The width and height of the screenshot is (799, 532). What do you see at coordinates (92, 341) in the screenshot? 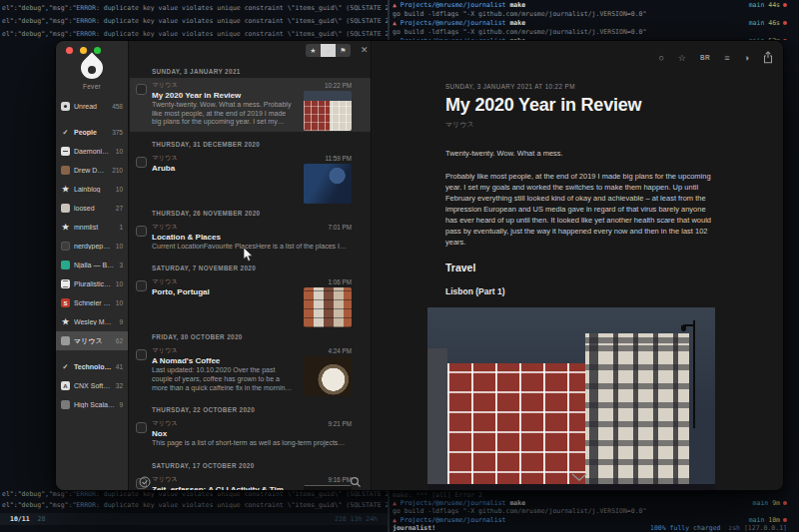
I see `sidebar-item-feed-selected: マリウス 62` at bounding box center [92, 341].